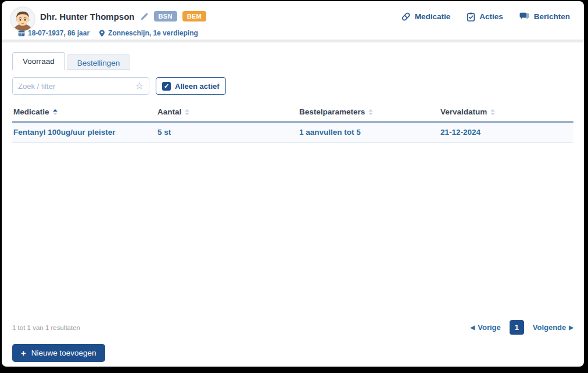 This screenshot has height=373, width=588. I want to click on nav-berichten: Berichten, so click(545, 16).